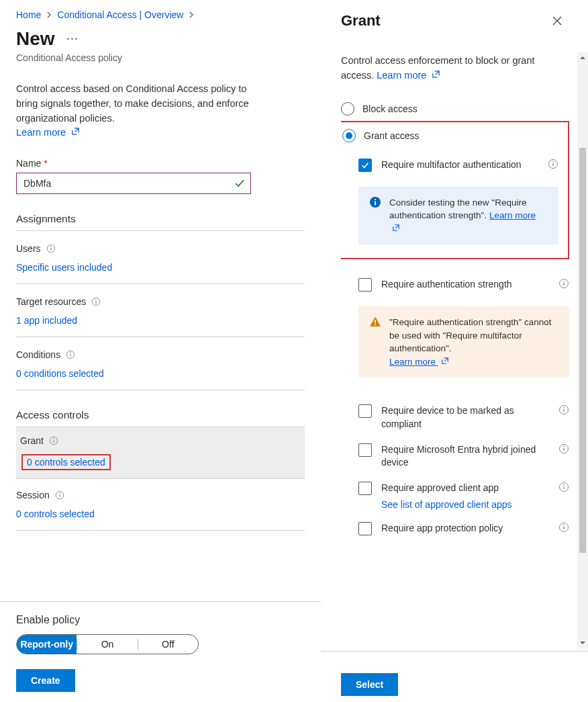 The width and height of the screenshot is (588, 702). I want to click on require-mfa-label: Require multifactor authentication, so click(460, 165).